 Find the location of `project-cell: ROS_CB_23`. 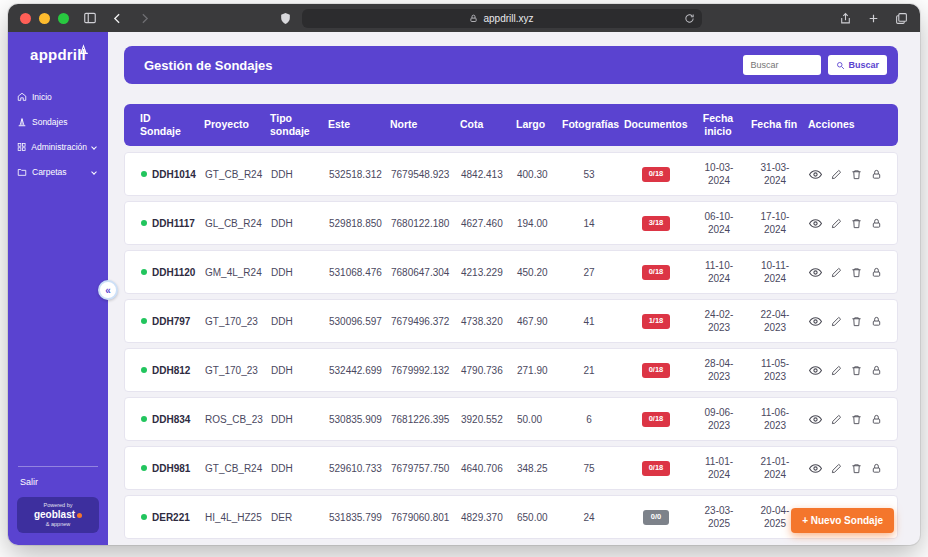

project-cell: ROS_CB_23 is located at coordinates (238, 420).